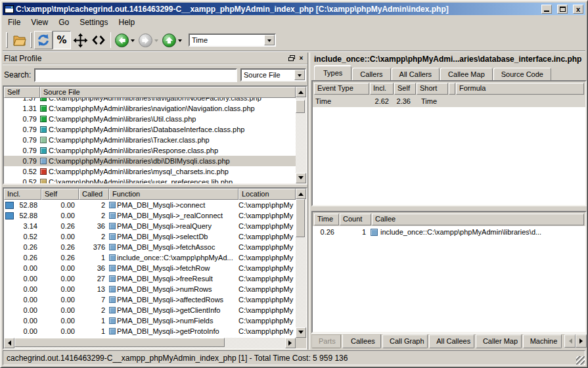  I want to click on tab-callee-map: Callee Map, so click(466, 74).